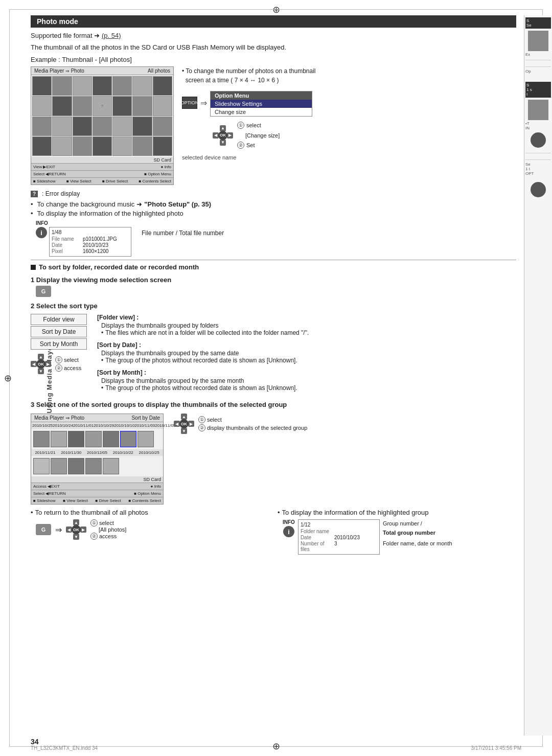 The width and height of the screenshot is (552, 756). I want to click on group-step-2: ② display thumbnails of the selected gro…, so click(252, 428).